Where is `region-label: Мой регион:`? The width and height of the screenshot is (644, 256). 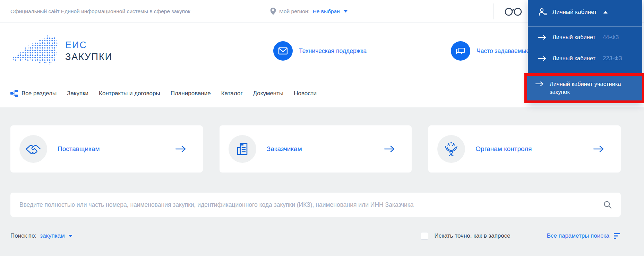 region-label: Мой регион: is located at coordinates (294, 11).